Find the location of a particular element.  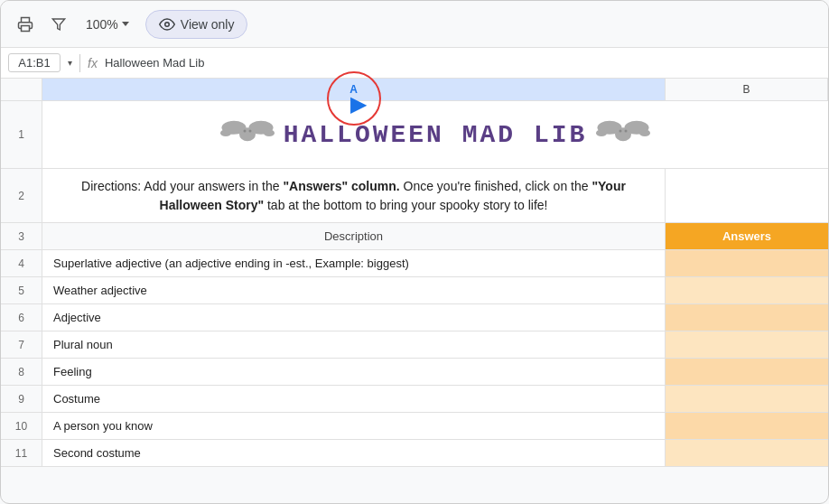

row-2: 2 Directions: Add your answers in the "A… is located at coordinates (414, 196).